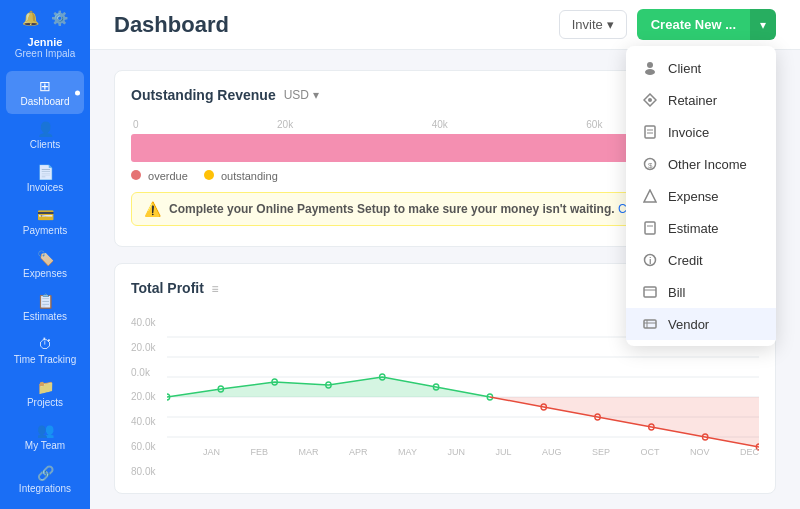 The height and width of the screenshot is (509, 800). I want to click on header: Dashboard Invite ▾ Create New ... ▾, so click(445, 25).